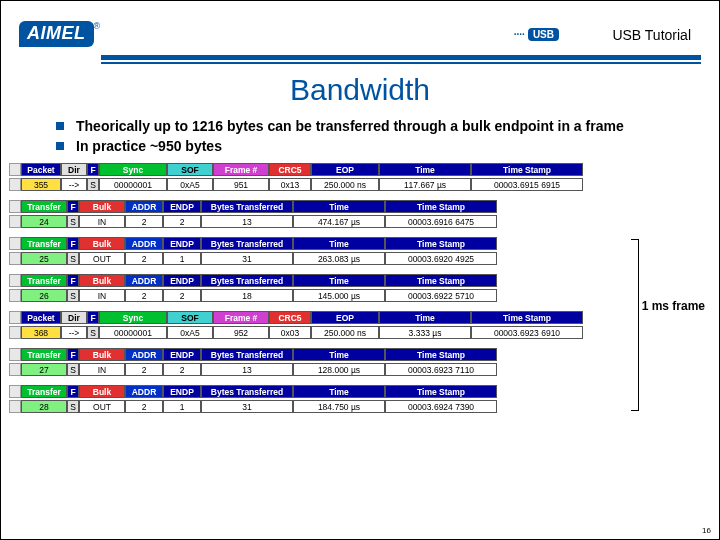 This screenshot has height=540, width=720. Describe the element at coordinates (360, 90) in the screenshot. I see `slide-title: Bandwidth` at that location.